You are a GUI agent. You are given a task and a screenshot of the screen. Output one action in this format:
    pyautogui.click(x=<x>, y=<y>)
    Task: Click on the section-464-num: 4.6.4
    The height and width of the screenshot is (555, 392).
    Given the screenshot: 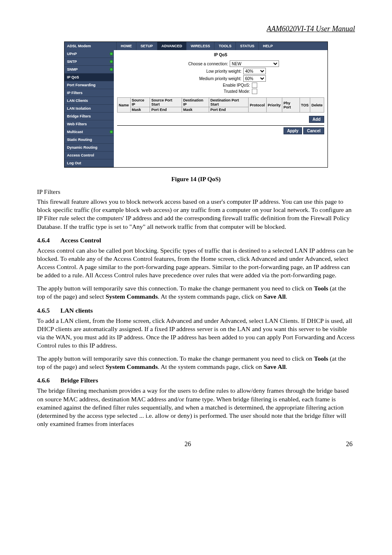 What is the action you would take?
    pyautogui.click(x=44, y=240)
    